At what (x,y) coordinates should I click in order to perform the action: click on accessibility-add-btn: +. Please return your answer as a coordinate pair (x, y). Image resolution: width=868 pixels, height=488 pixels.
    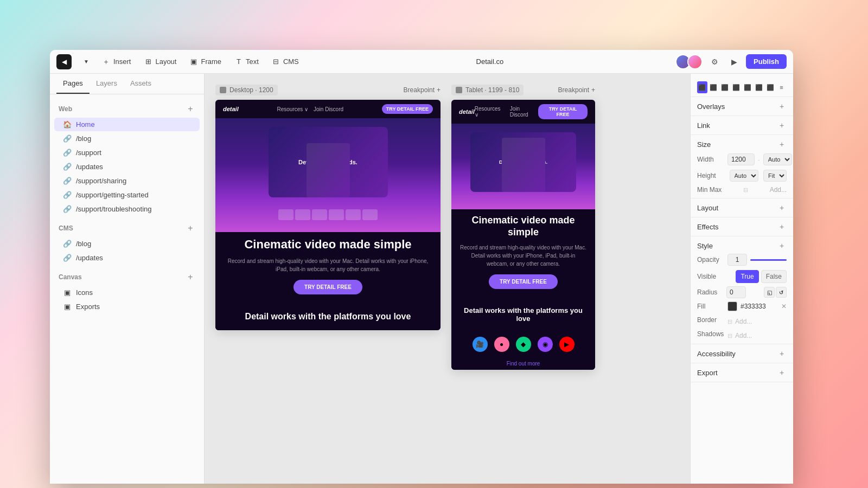
    Looking at the image, I should click on (782, 354).